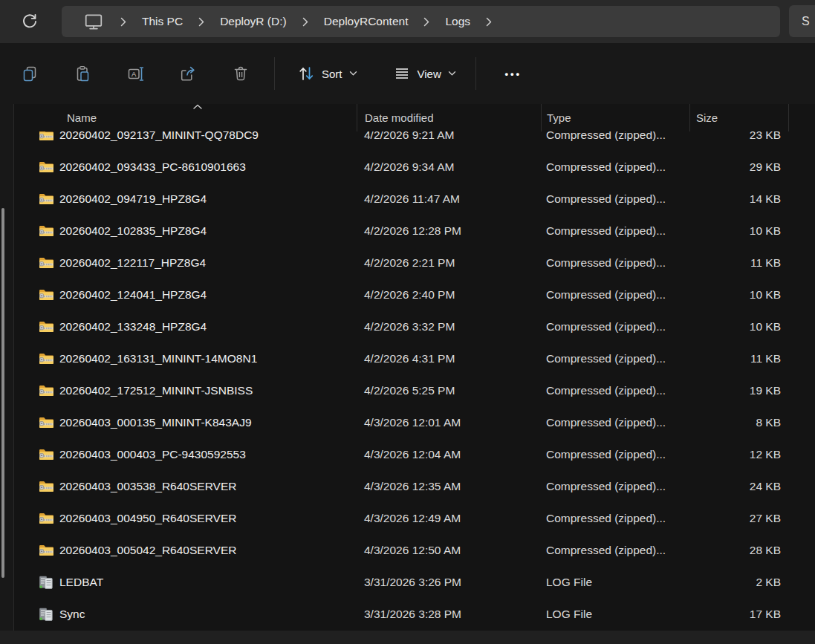 The image size is (815, 644). Describe the element at coordinates (135, 74) in the screenshot. I see `rename-icon: A` at that location.